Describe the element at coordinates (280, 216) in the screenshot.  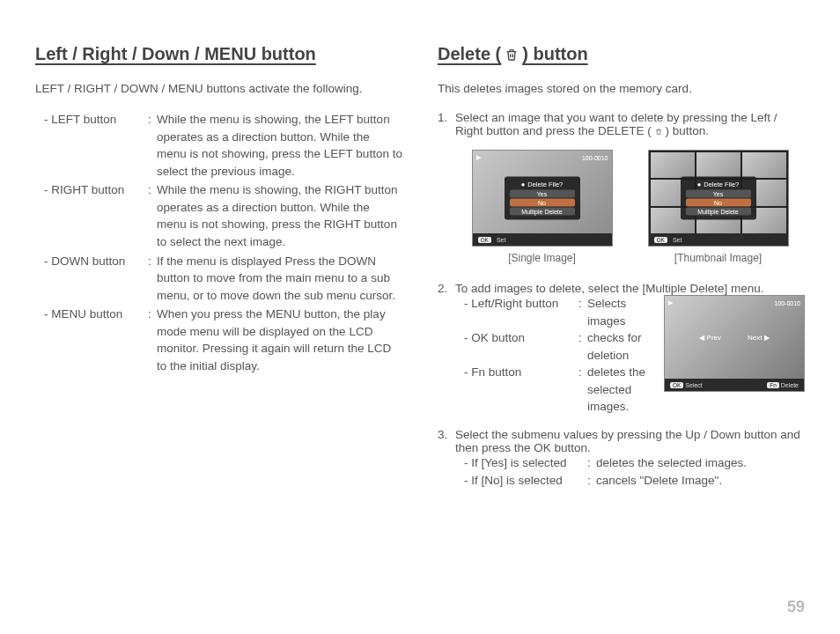
I see `def-body: While the menu is showing, the RIGHT but…` at that location.